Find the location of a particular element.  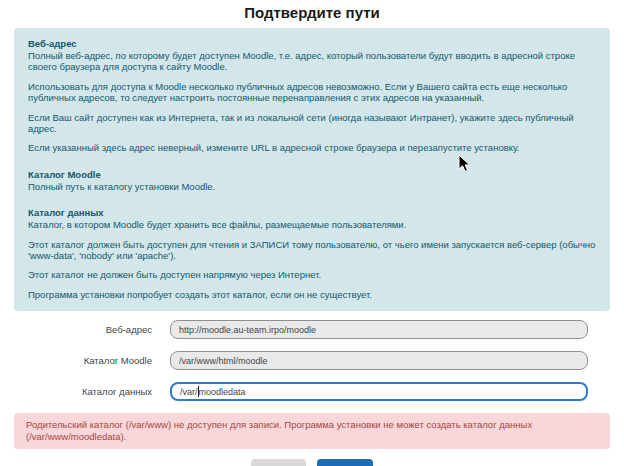

data-directory-input: /var/moodledata is located at coordinates (379, 392).